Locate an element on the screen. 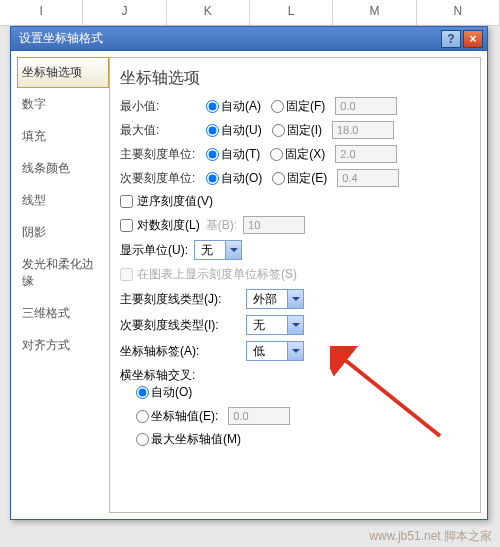 The image size is (500, 547). minor-value-input is located at coordinates (368, 178).